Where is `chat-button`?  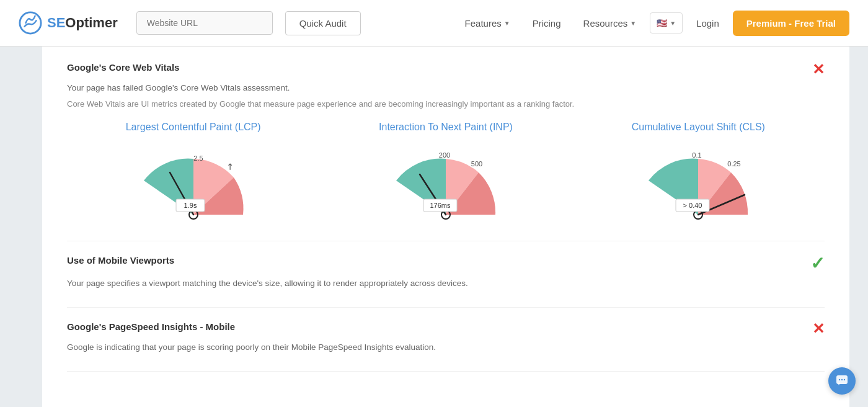 chat-button is located at coordinates (842, 381).